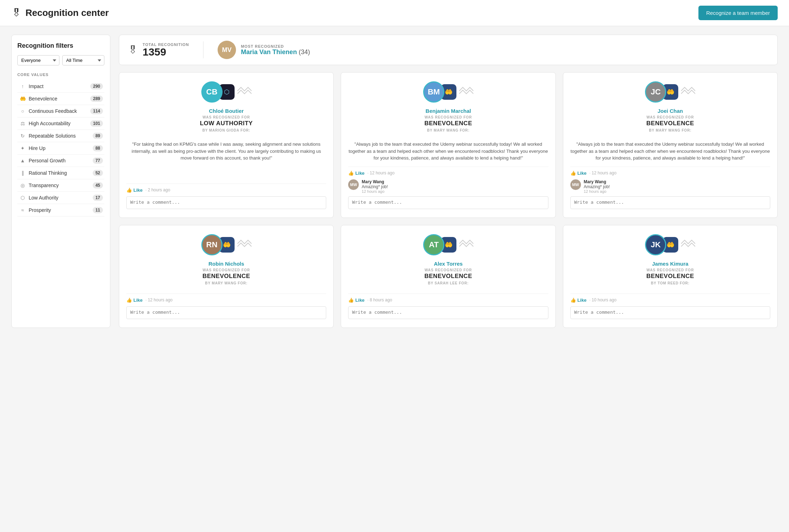 This screenshot has width=789, height=532. What do you see at coordinates (275, 50) in the screenshot?
I see `most-recognized-info: MOST RECOGNIZED Maria Van Thienen (34)` at bounding box center [275, 50].